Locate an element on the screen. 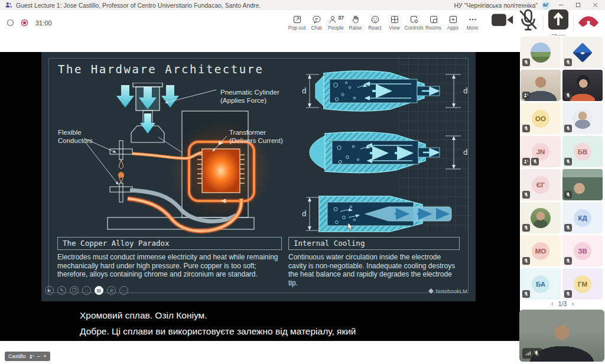 Image resolution: width=605 pixels, height=364 pixels. notebooklm-logo-icon is located at coordinates (431, 291).